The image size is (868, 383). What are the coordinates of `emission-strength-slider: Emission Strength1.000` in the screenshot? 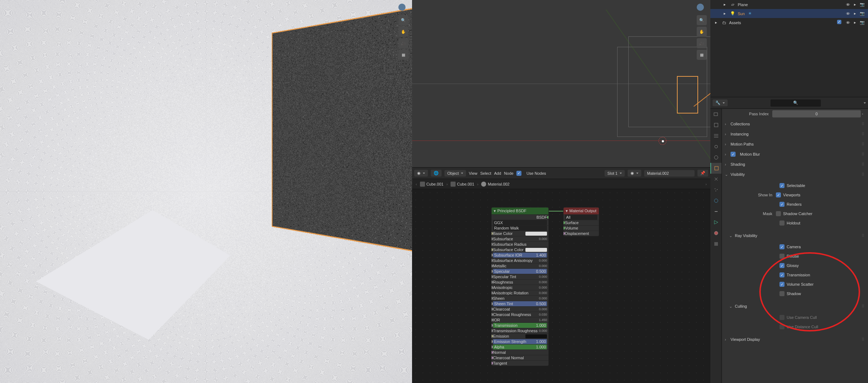 It's located at (520, 342).